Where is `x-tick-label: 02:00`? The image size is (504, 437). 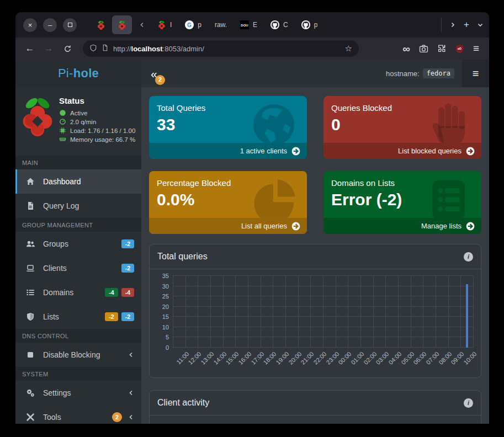
x-tick-label: 02:00 is located at coordinates (370, 358).